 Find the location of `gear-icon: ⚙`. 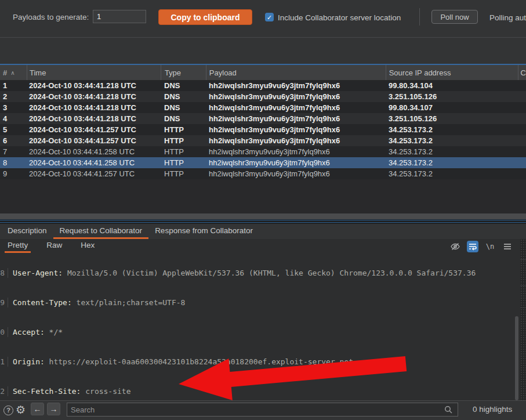

gear-icon: ⚙ is located at coordinates (21, 410).